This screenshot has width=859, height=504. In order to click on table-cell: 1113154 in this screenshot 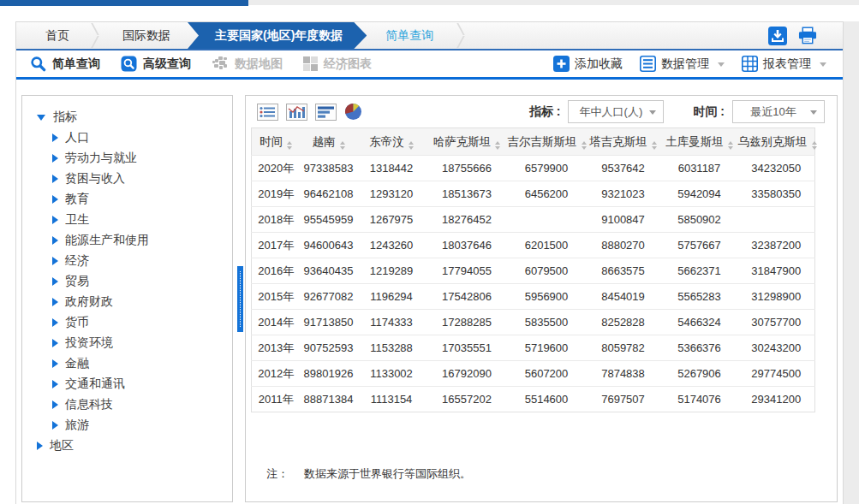, I will do `click(392, 400)`.